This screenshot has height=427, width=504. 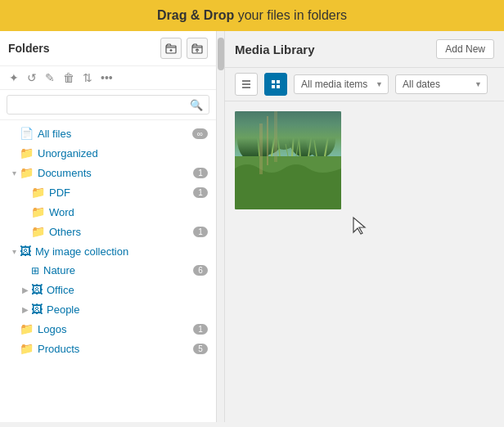 I want to click on tree-label-nature: Nature, so click(x=118, y=270).